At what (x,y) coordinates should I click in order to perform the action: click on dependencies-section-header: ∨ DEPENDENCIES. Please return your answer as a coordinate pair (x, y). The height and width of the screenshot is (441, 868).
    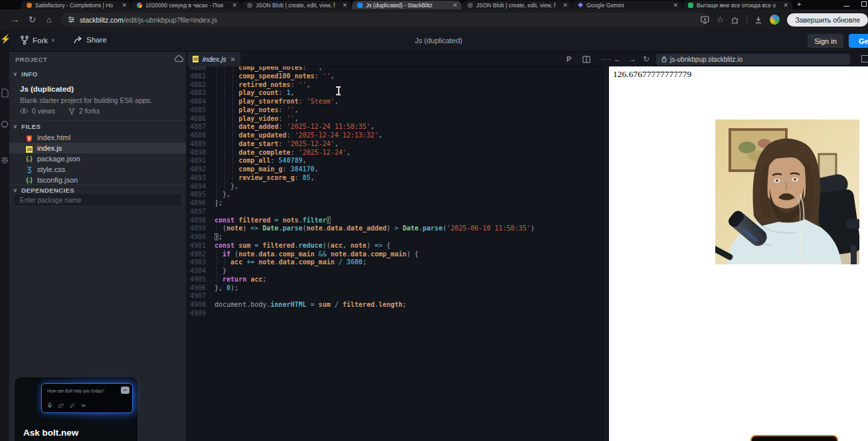
    Looking at the image, I should click on (98, 189).